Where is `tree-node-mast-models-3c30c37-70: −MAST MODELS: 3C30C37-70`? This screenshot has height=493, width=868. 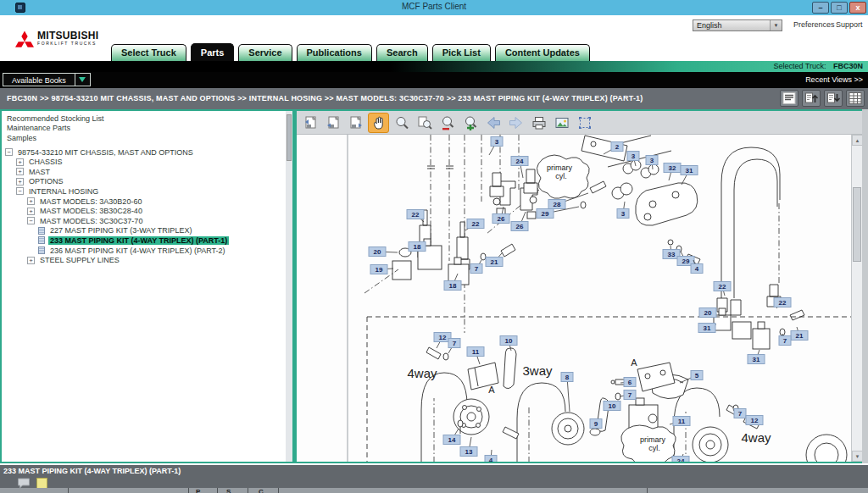 tree-node-mast-models-3c30c37-70: −MAST MODELS: 3C30C37-70 is located at coordinates (149, 221).